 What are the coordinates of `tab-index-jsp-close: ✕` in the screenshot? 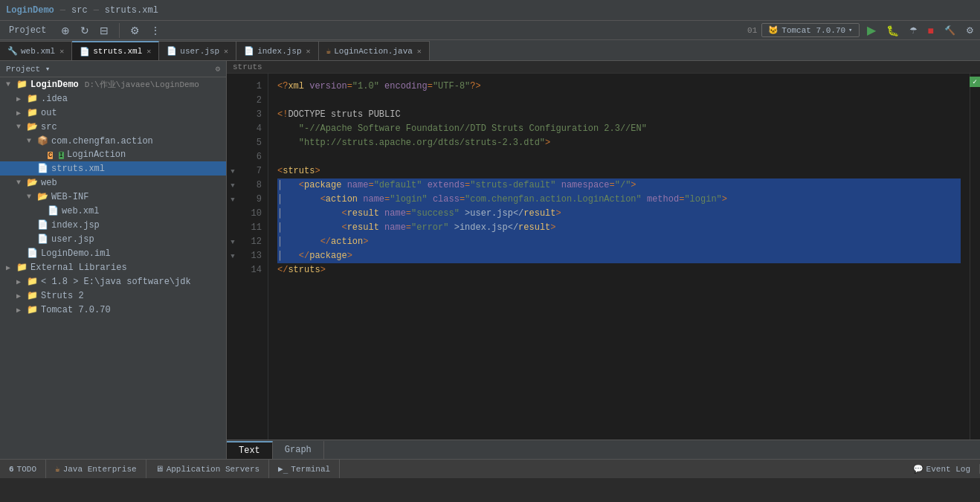 It's located at (309, 51).